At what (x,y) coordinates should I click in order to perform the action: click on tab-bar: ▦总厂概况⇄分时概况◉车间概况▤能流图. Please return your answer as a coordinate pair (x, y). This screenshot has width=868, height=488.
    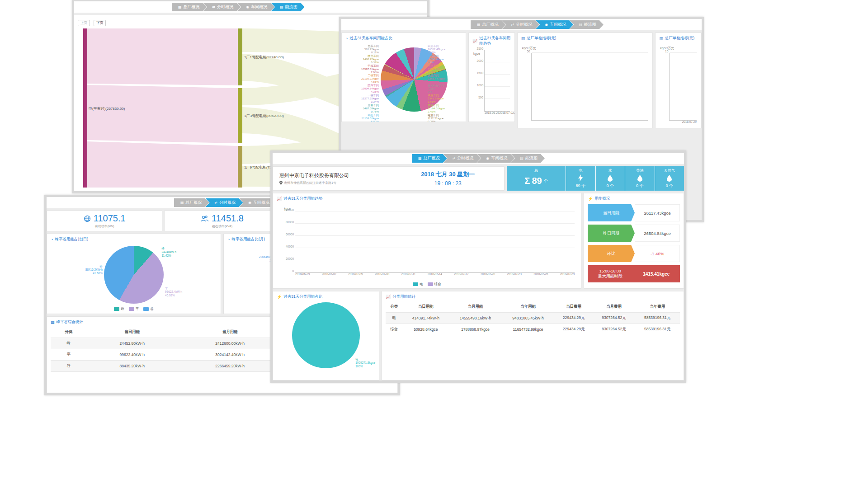
    Looking at the image, I should click on (537, 24).